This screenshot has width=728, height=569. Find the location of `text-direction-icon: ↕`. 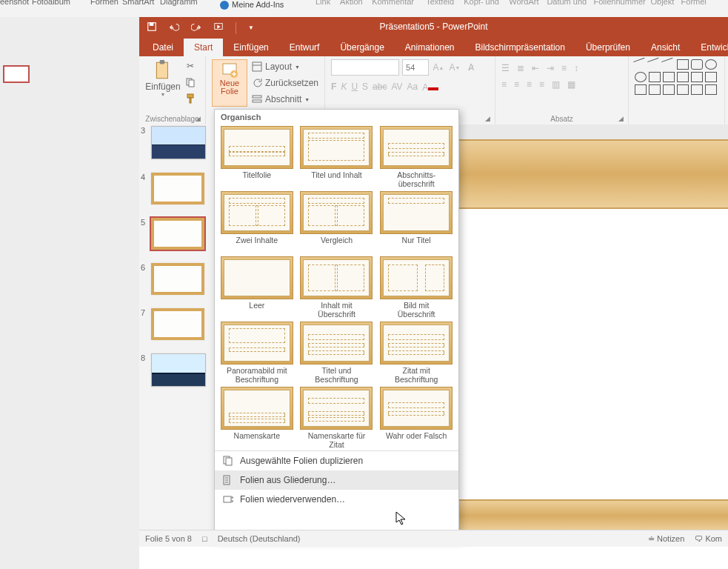

text-direction-icon: ↕ is located at coordinates (576, 68).